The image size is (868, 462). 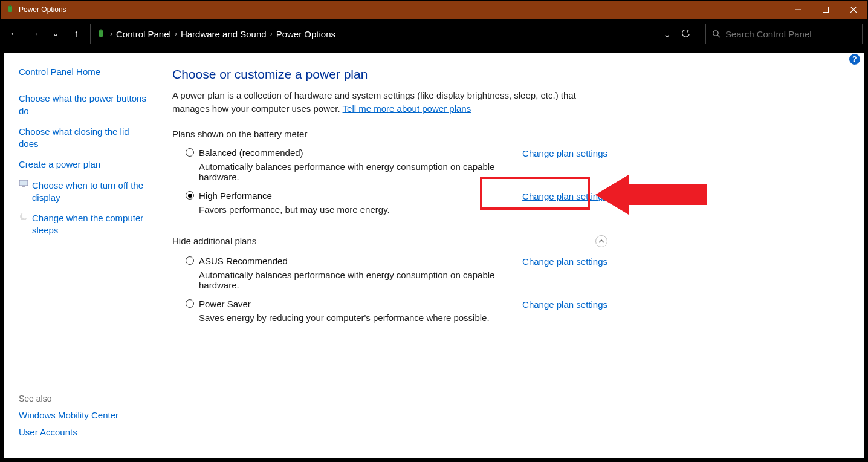 What do you see at coordinates (83, 420) in the screenshot?
I see `see-also-section: See also Windows Mobility Center User Ac…` at bounding box center [83, 420].